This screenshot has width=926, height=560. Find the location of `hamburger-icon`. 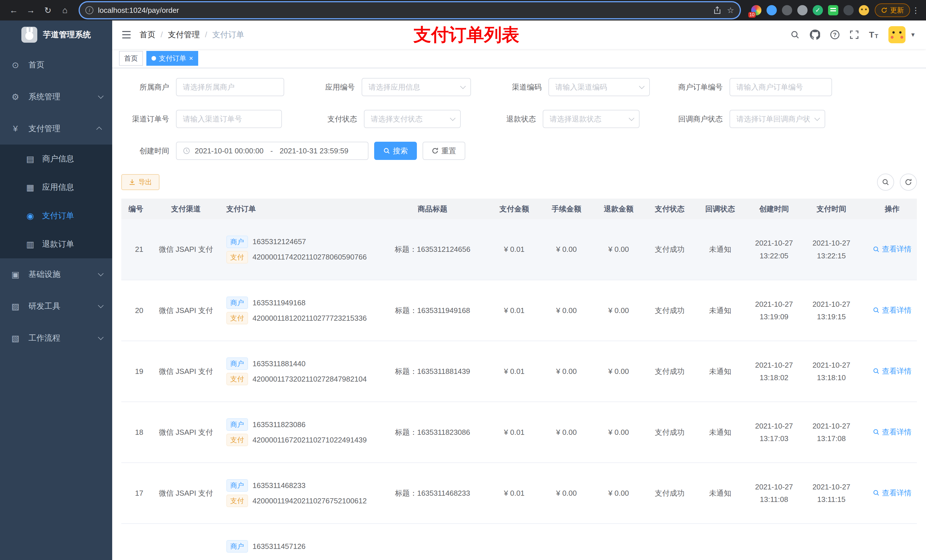

hamburger-icon is located at coordinates (126, 35).